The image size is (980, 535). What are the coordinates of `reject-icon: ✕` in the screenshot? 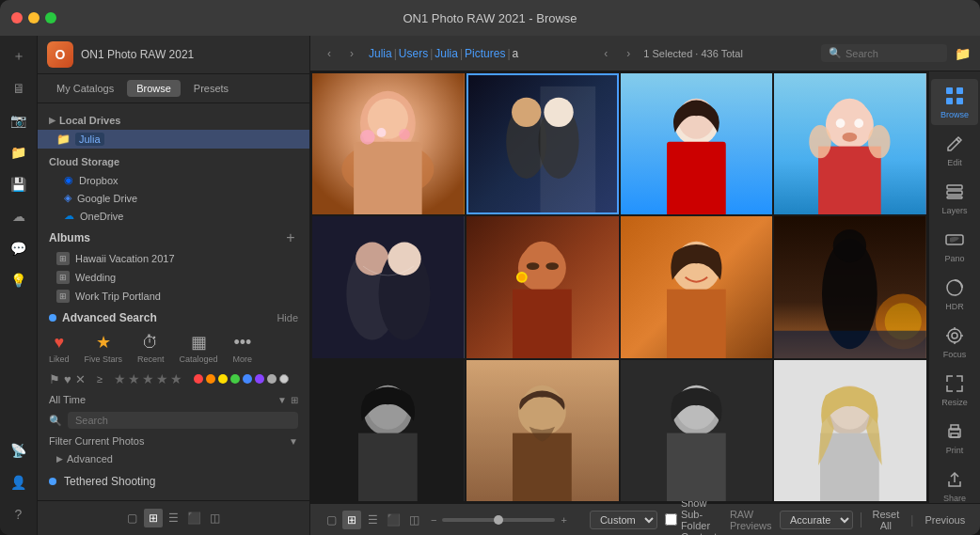 It's located at (81, 380).